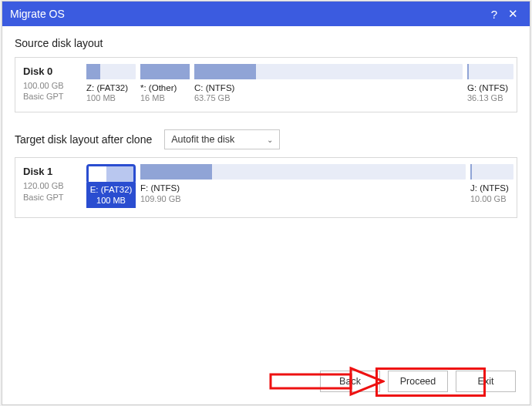  Describe the element at coordinates (300, 83) in the screenshot. I see `source-partitions: Z: (FAT32) 100 MB *: (Other) 16 MB C: (N…` at that location.